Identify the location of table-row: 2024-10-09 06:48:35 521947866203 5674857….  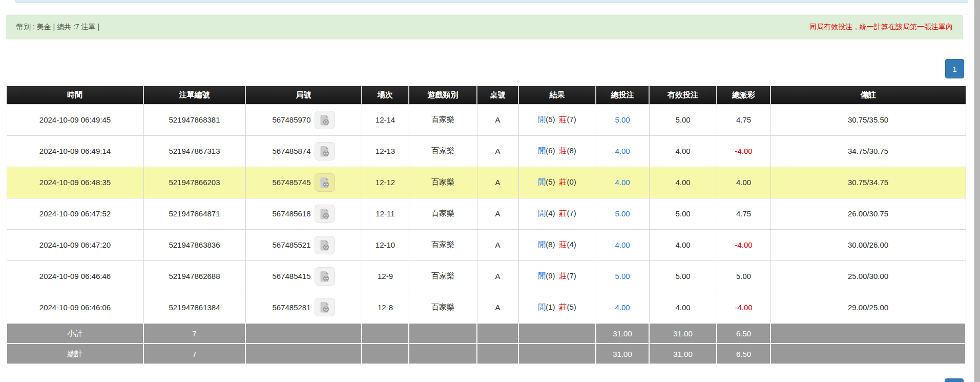
(486, 183).